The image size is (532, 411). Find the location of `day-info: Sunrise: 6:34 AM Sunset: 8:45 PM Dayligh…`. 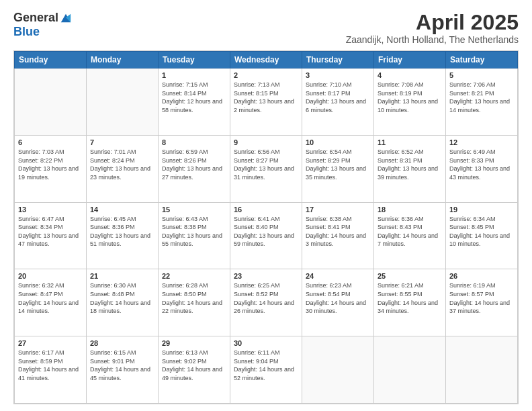

day-info: Sunrise: 6:34 AM Sunset: 8:45 PM Dayligh… is located at coordinates (482, 232).